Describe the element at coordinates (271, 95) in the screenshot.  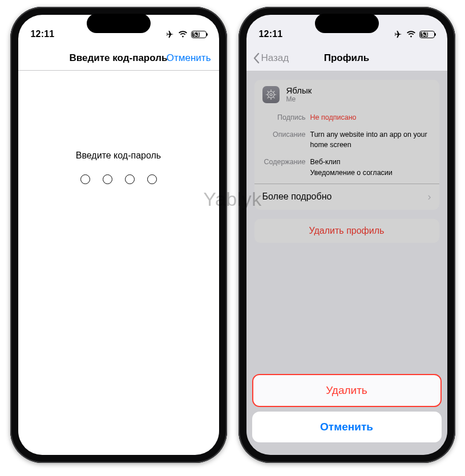
I see `gear-icon` at that location.